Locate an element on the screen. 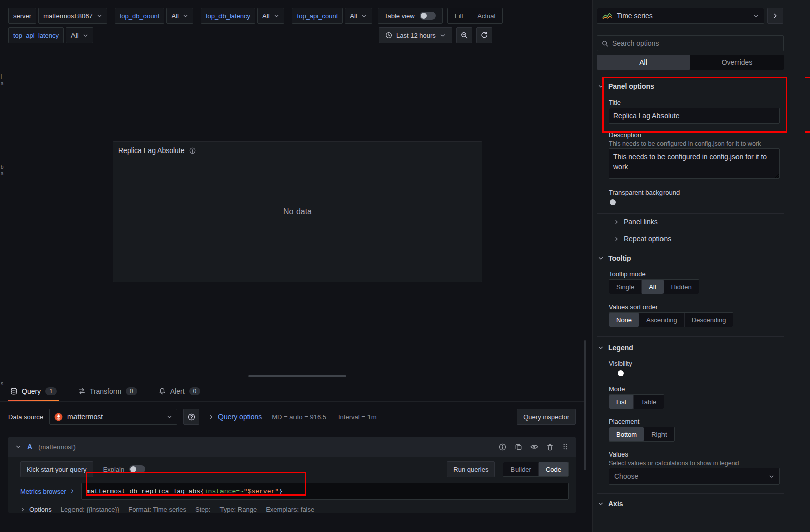 This screenshot has height=532, width=810. variable-top-db-latency-value-dropdown: All is located at coordinates (271, 16).